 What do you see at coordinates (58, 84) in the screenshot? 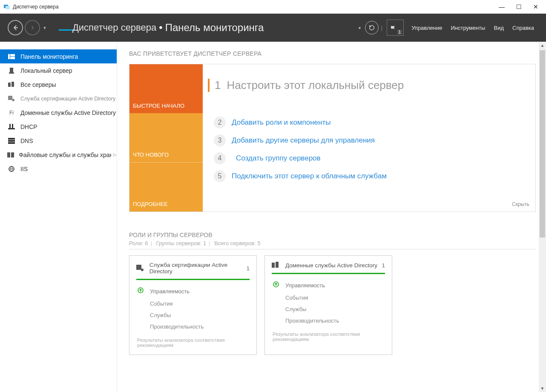
I see `sidebar-item-all-servers: Все серверы` at bounding box center [58, 84].